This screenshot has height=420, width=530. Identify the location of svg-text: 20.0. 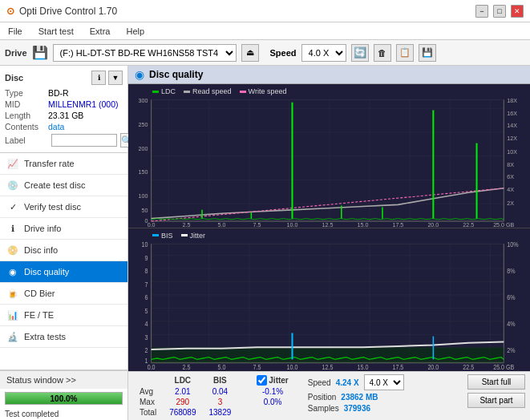
(433, 365).